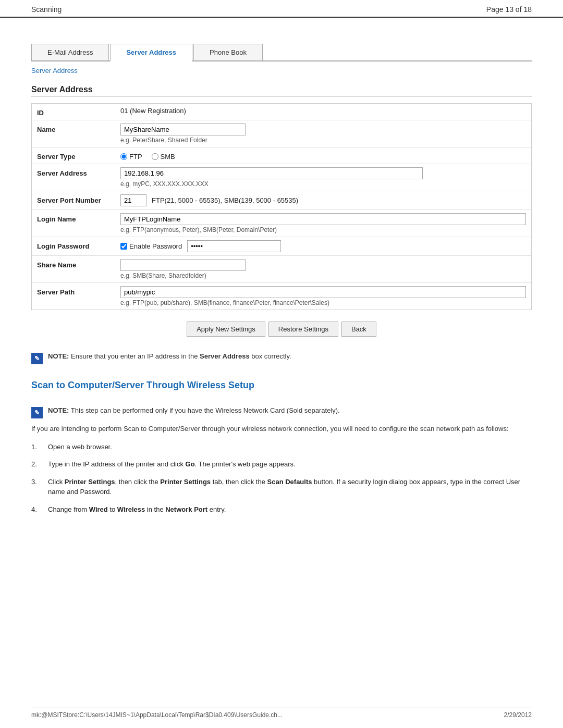 The image size is (563, 728). What do you see at coordinates (183, 129) in the screenshot?
I see `name-input` at bounding box center [183, 129].